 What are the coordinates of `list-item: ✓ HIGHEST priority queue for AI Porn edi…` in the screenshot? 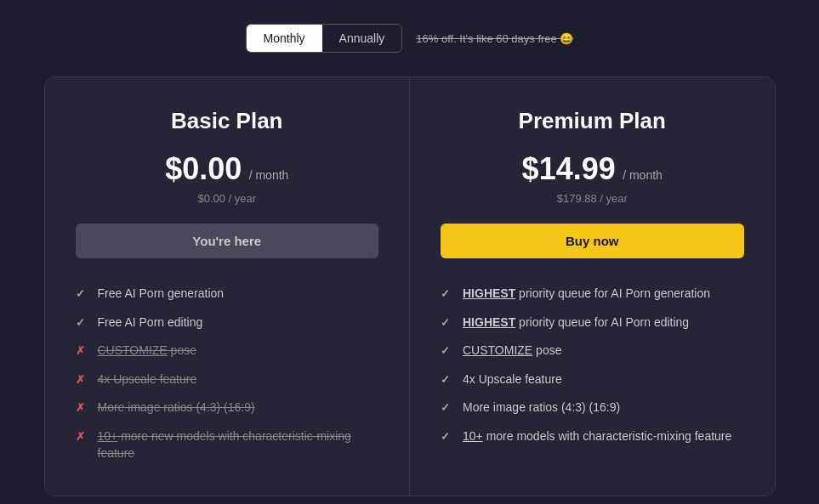 It's located at (592, 323).